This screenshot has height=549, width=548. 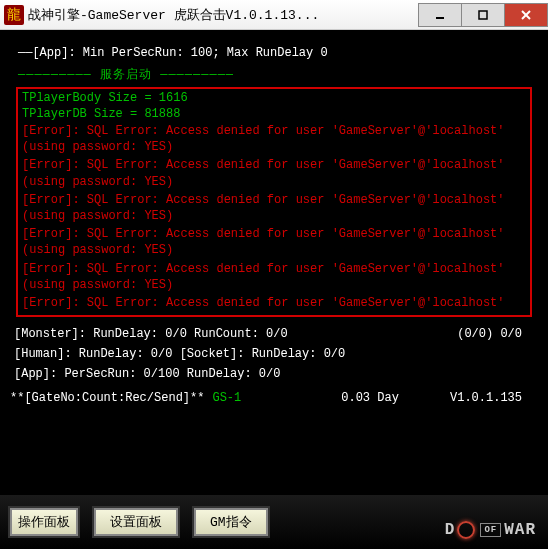 I want to click on app-run-stats: [App]: PerSecRun: 0/100 RunDelay: 0/0, so click(x=276, y=374).